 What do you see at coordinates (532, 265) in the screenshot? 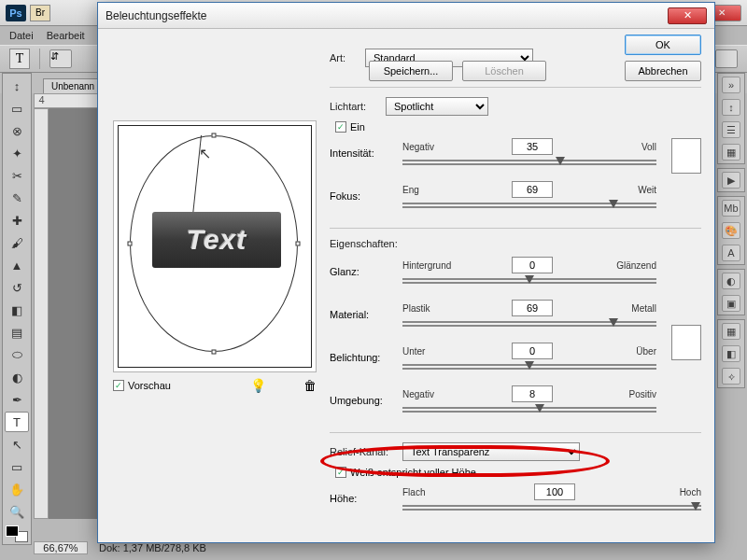
I see `glanz-value` at bounding box center [532, 265].